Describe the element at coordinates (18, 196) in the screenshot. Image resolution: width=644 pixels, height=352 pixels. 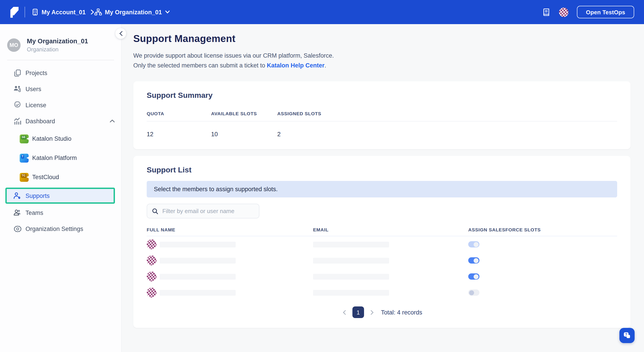
I see `supports-icon` at that location.